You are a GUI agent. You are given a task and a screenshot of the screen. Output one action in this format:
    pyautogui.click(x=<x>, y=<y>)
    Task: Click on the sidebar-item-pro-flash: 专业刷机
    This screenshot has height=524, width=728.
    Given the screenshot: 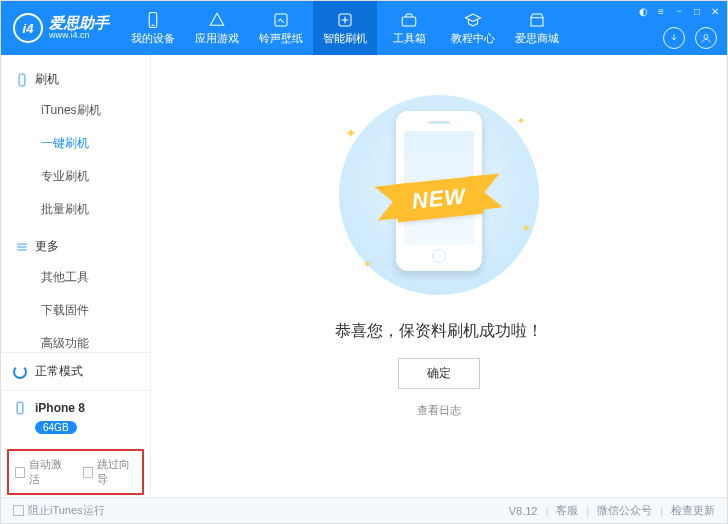 What is the action you would take?
    pyautogui.click(x=76, y=176)
    